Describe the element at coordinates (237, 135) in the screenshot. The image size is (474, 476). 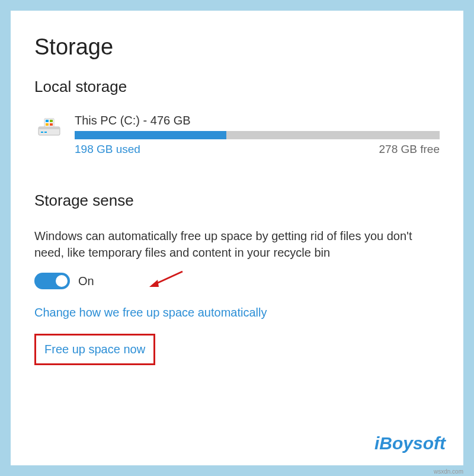
I see `drive-row: This PC (C:) - 476 GB 198 GB used 278 GB…` at that location.